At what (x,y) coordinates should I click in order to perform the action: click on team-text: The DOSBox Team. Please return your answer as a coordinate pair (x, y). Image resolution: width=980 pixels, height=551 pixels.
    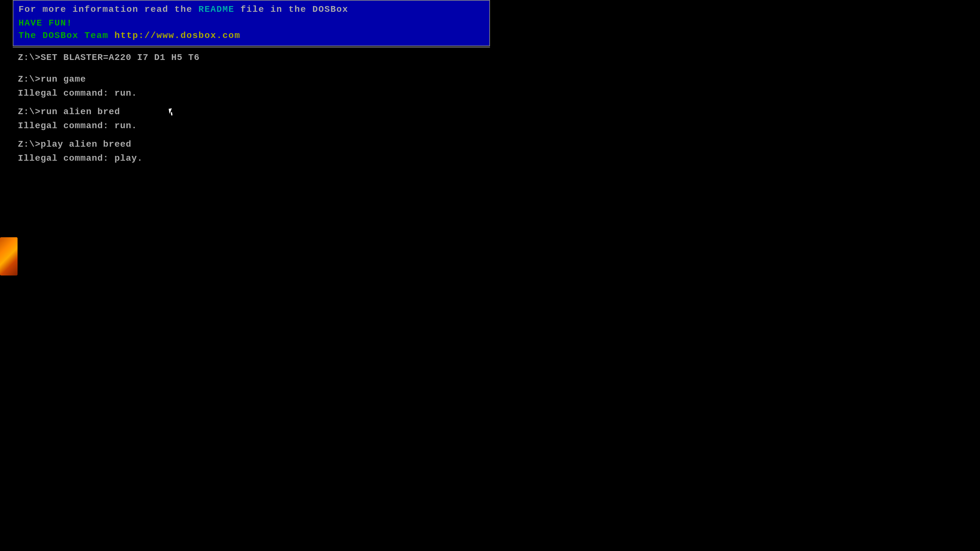
    Looking at the image, I should click on (67, 35).